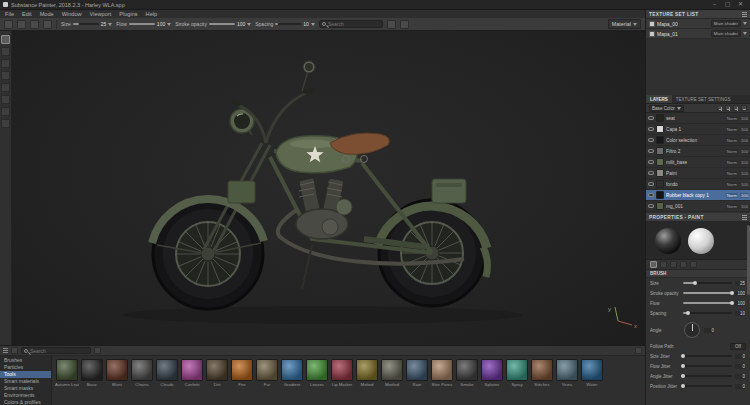 The image size is (750, 405). Describe the element at coordinates (517, 380) in the screenshot. I see `shelf-item: Spray` at that location.